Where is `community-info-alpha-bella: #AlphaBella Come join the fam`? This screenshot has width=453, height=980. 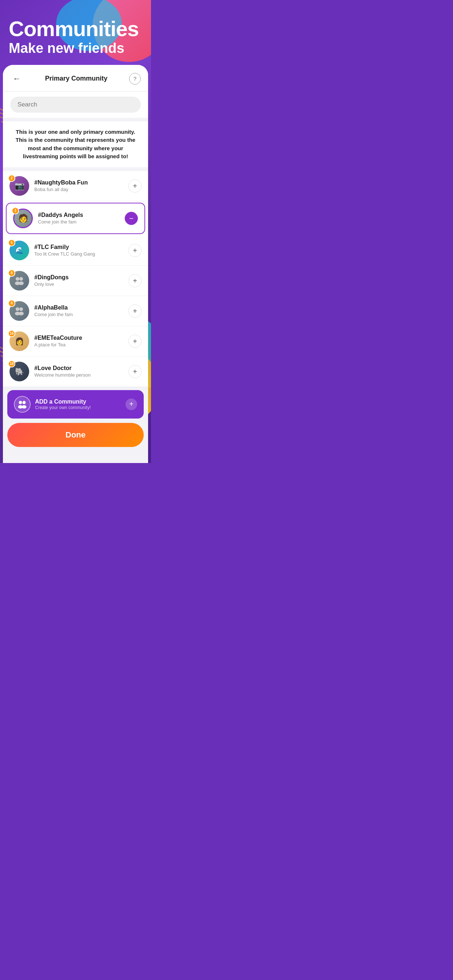 community-info-alpha-bella: #AlphaBella Come join the fam is located at coordinates (81, 311).